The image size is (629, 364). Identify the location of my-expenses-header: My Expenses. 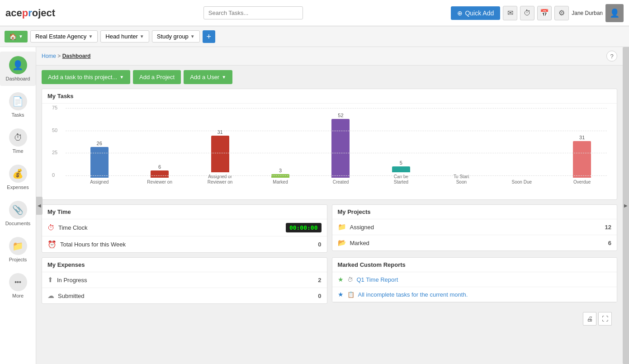
(184, 265).